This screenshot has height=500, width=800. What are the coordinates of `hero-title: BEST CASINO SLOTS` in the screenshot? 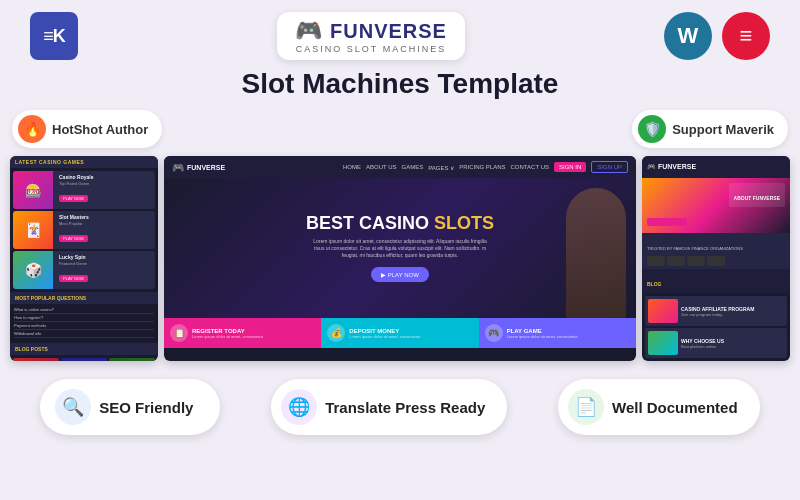 It's located at (400, 224).